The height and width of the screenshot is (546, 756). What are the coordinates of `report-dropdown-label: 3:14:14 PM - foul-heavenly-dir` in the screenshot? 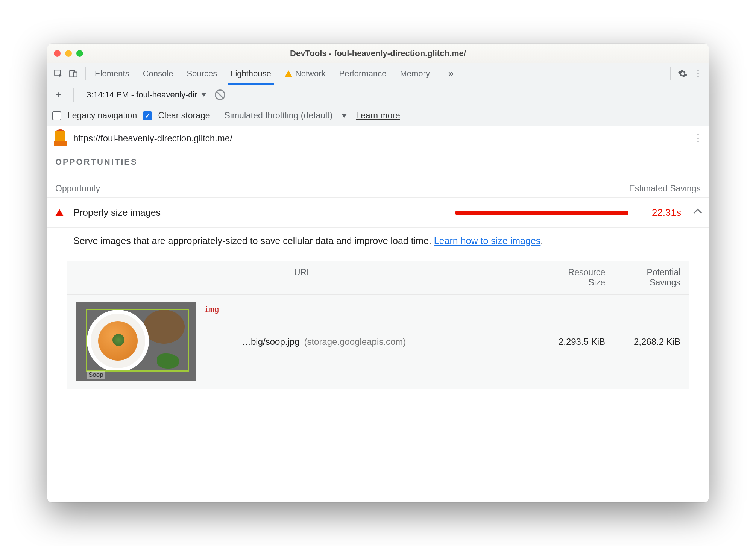 It's located at (142, 95).